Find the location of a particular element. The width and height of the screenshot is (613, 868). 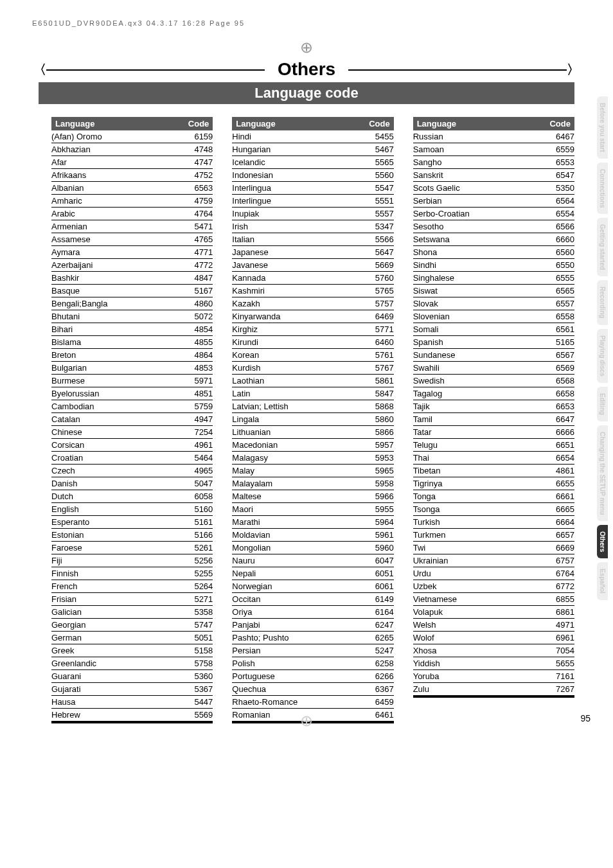

side-tab: Recording is located at coordinates (603, 302).